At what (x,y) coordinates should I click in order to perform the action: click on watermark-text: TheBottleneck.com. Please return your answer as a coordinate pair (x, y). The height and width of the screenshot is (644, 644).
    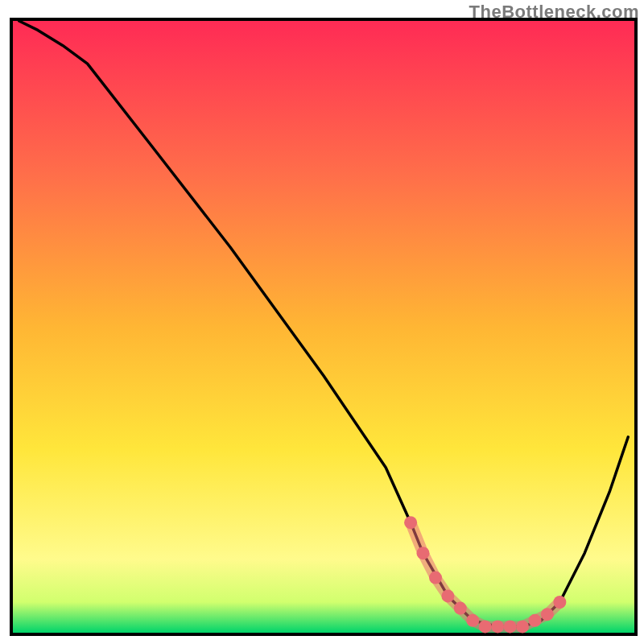
    Looking at the image, I should click on (554, 12).